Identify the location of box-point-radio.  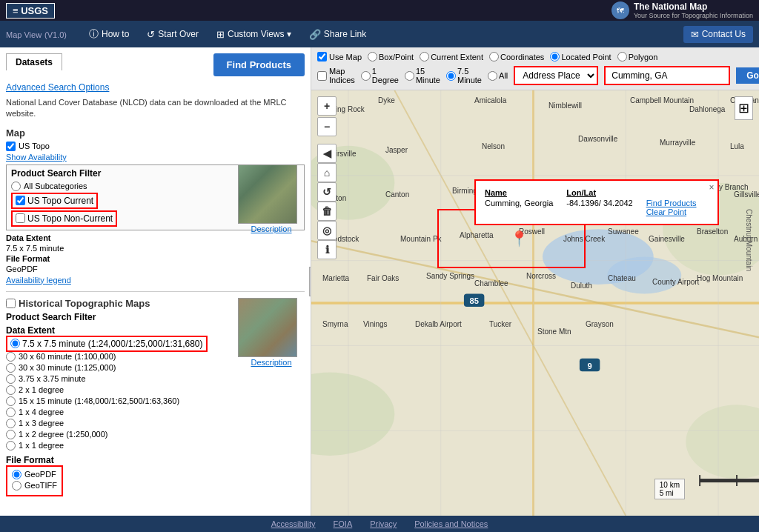
(372, 56).